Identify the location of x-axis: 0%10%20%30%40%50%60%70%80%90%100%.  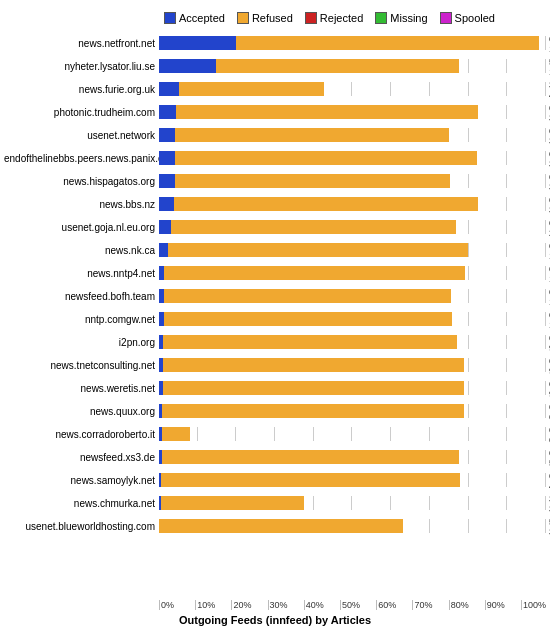
(352, 605).